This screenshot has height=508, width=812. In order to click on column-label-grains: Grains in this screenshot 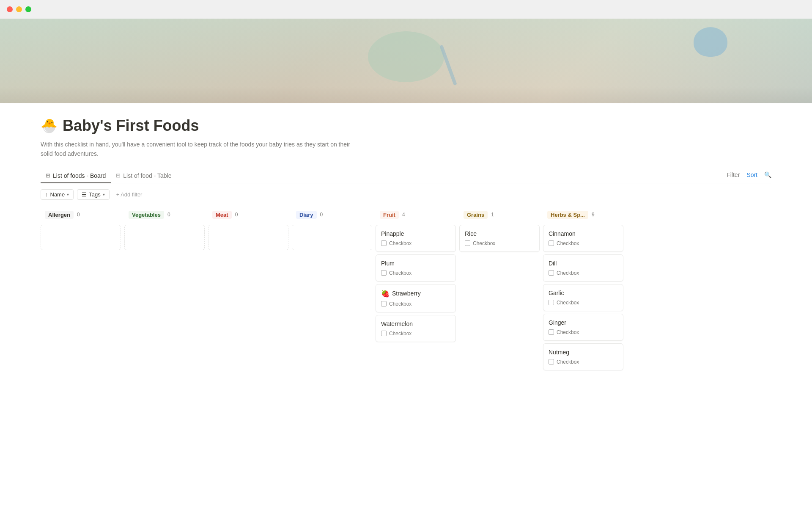, I will do `click(475, 215)`.